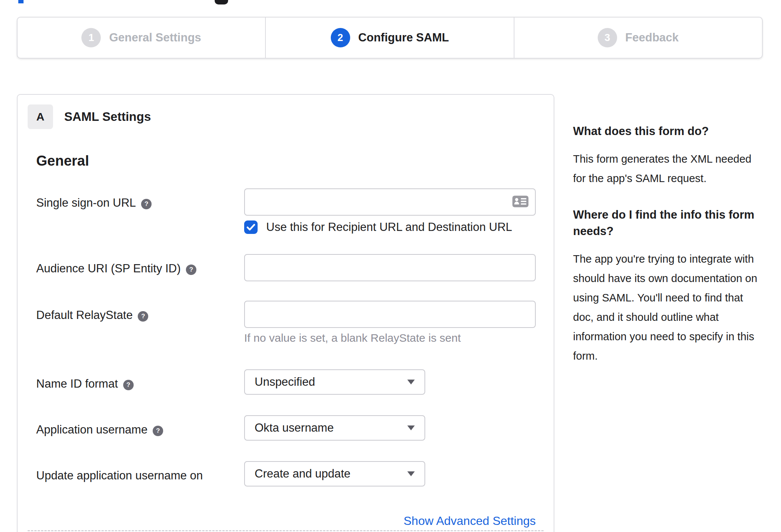  I want to click on application-username-value: Okta username, so click(294, 428).